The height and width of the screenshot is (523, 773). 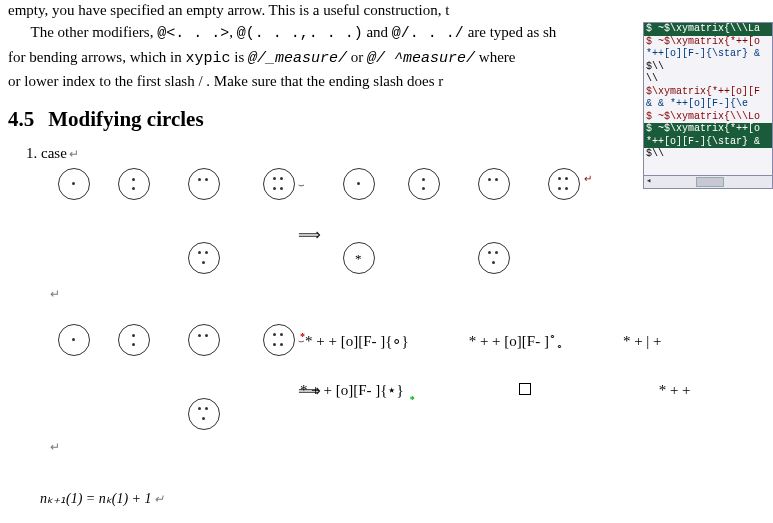 What do you see at coordinates (421, 58) in the screenshot?
I see `code: @/ ^measure/` at bounding box center [421, 58].